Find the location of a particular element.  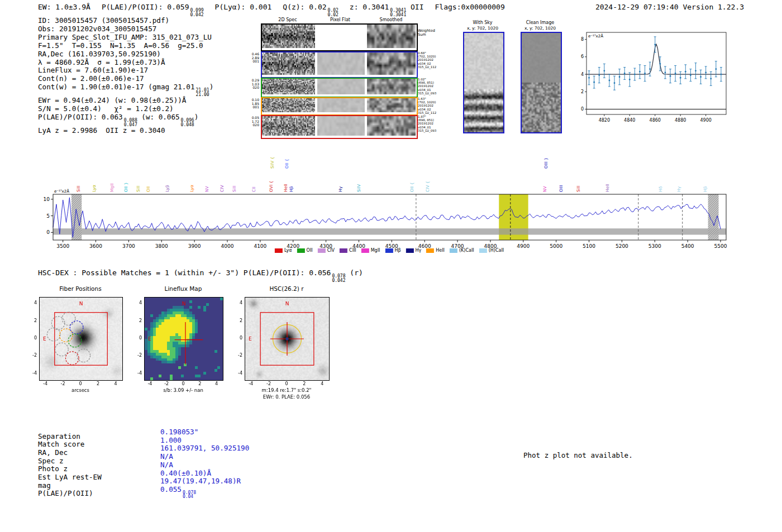

svg-text: 4900 is located at coordinates (523, 246).